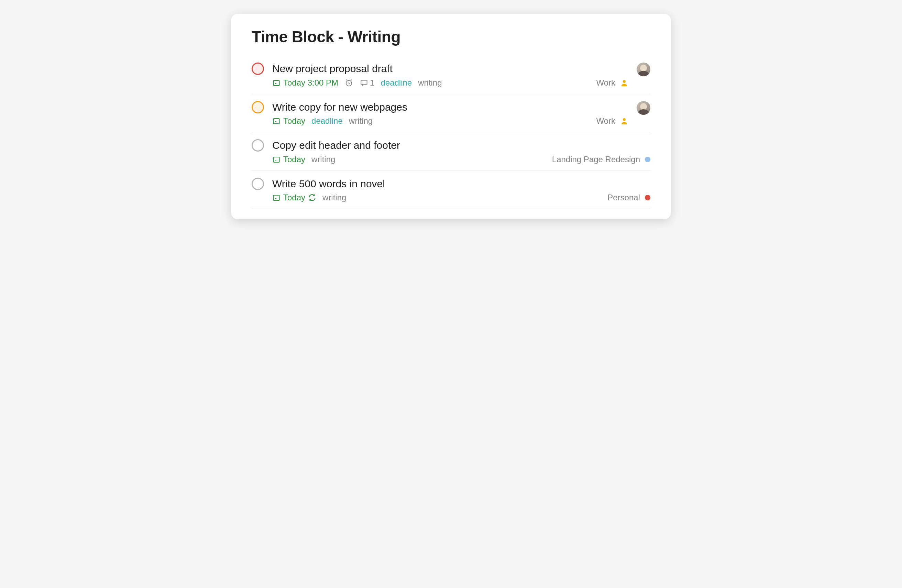 The height and width of the screenshot is (588, 902). I want to click on page-title: Time Block - Writing, so click(451, 37).